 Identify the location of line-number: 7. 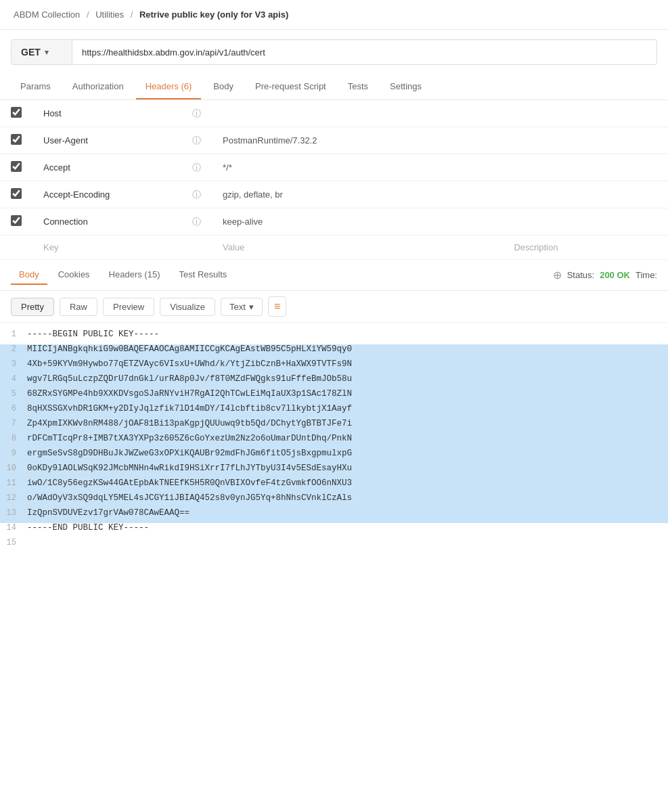
(14, 424).